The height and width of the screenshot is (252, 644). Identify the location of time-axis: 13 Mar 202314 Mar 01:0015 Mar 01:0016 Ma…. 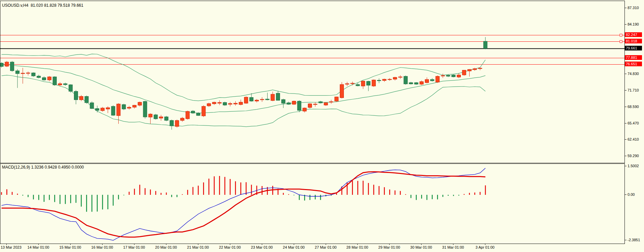
(313, 248).